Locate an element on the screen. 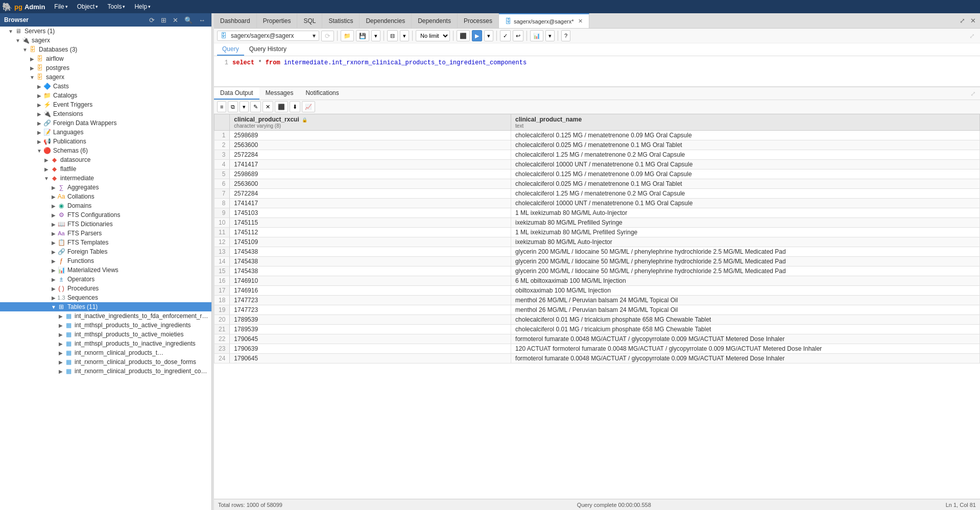  query-tab-history: Query History is located at coordinates (268, 50).